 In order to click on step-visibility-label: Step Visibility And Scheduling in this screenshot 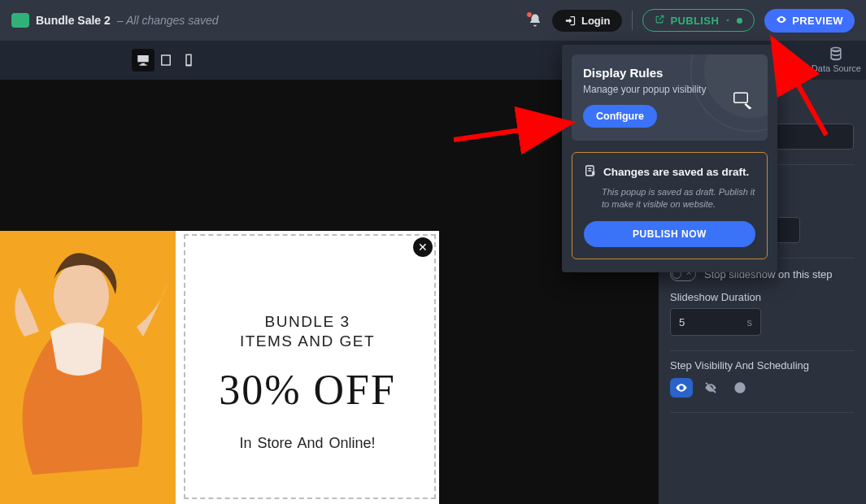, I will do `click(763, 366)`.